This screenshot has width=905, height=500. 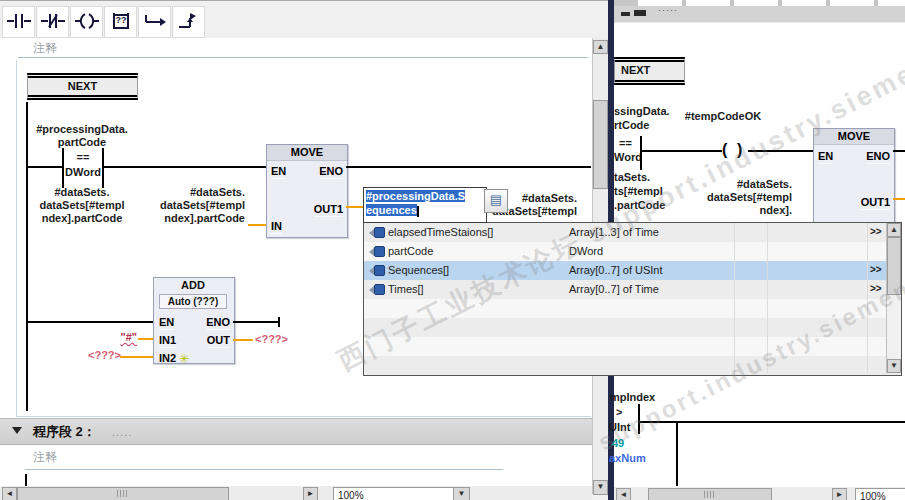 What do you see at coordinates (894, 230) in the screenshot?
I see `dropdown-scroll-up-arrow: ▲` at bounding box center [894, 230].